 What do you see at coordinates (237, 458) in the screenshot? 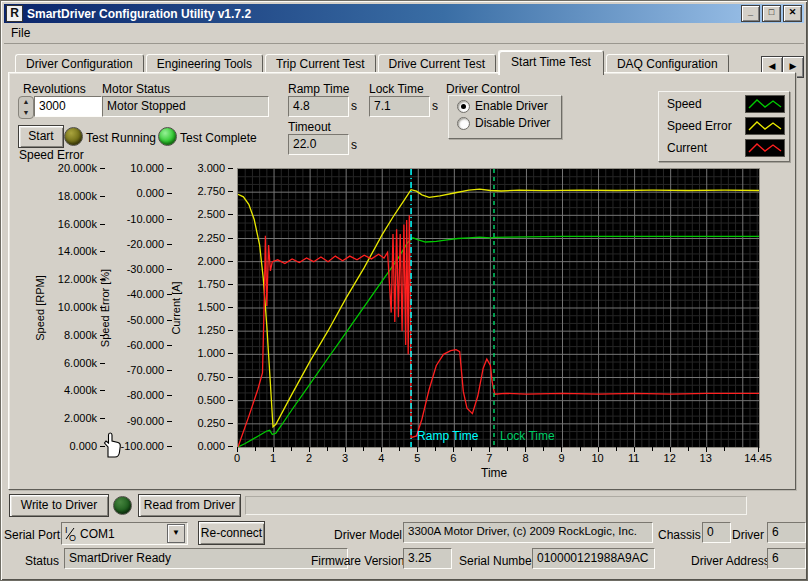
I see `x-tick-label: 0` at bounding box center [237, 458].